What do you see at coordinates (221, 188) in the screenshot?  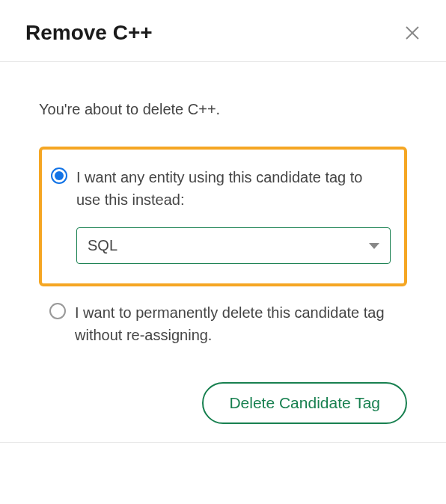 I see `option-replace: I want any entity using this candidate t…` at bounding box center [221, 188].